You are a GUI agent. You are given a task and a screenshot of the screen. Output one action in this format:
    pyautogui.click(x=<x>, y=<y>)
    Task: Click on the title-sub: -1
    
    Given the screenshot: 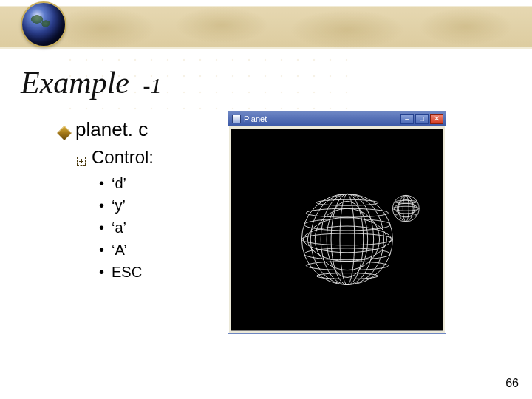 What is the action you would take?
    pyautogui.click(x=152, y=86)
    